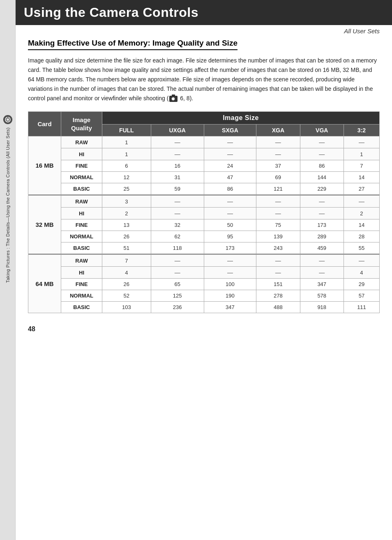  I want to click on table-row: 32 MBRAW3—————, so click(204, 201).